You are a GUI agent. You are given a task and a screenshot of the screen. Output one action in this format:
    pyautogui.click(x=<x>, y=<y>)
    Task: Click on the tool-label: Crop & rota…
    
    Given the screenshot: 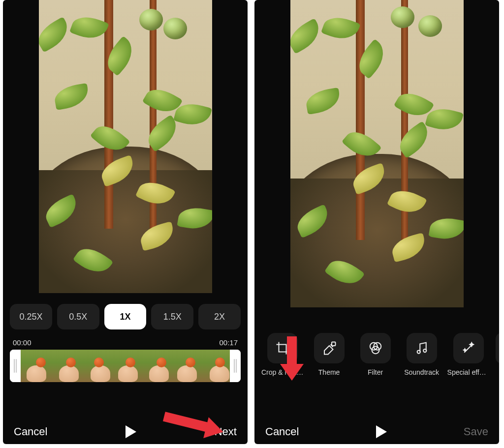 What is the action you would take?
    pyautogui.click(x=283, y=372)
    